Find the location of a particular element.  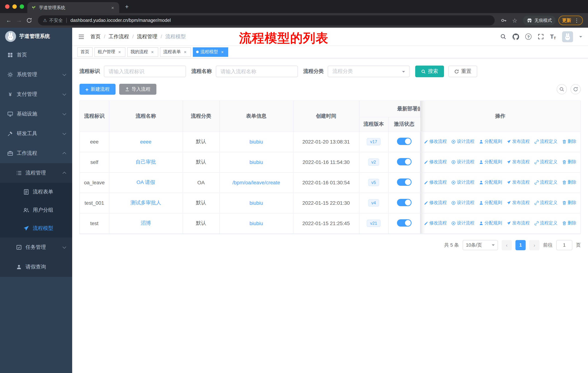

version-badge: v21 is located at coordinates (374, 223).